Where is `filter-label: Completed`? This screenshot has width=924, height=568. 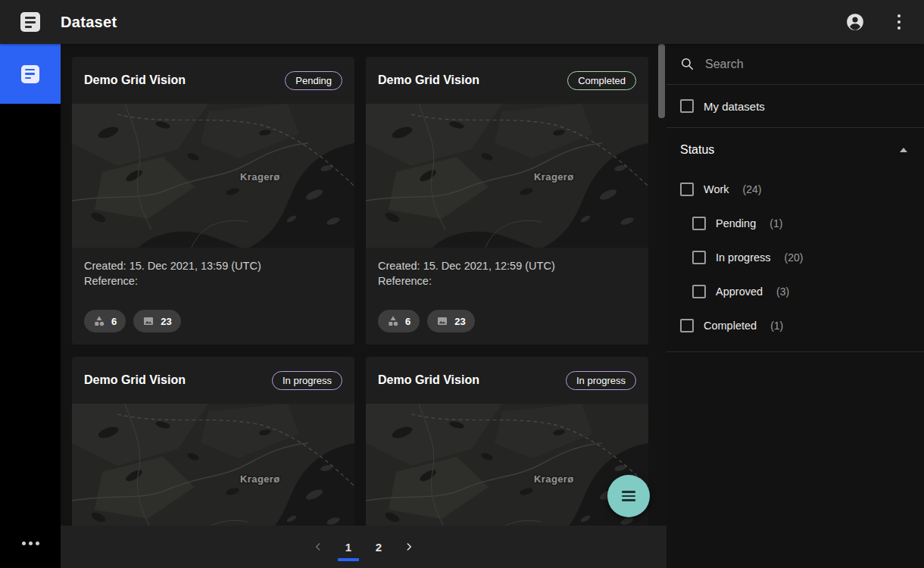
filter-label: Completed is located at coordinates (730, 326).